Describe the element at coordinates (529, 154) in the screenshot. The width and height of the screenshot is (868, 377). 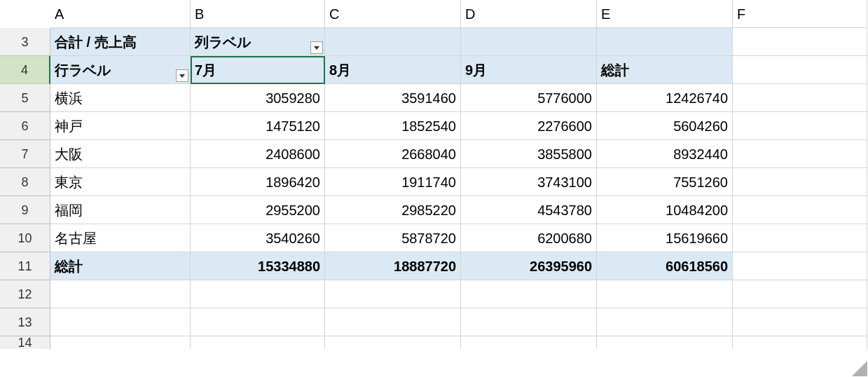
I see `pivot-value: 3855800` at that location.